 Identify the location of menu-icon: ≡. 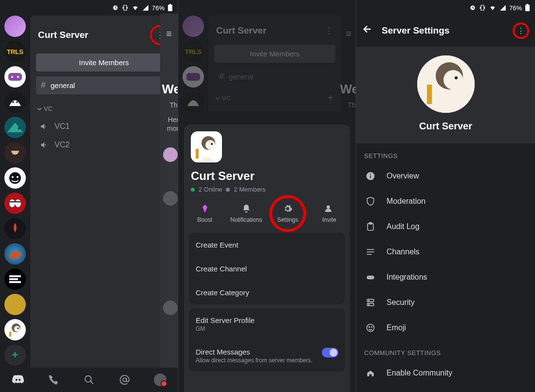
(169, 34).